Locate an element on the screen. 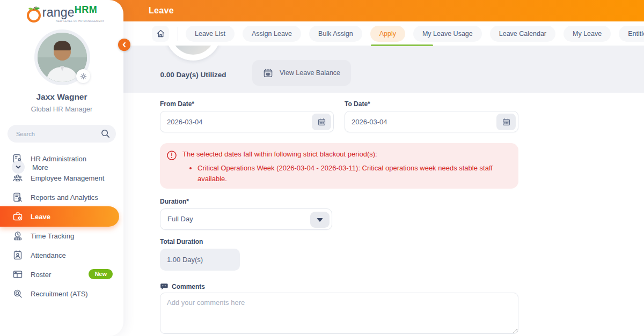 The width and height of the screenshot is (644, 336). tab-label: Apply is located at coordinates (387, 34).